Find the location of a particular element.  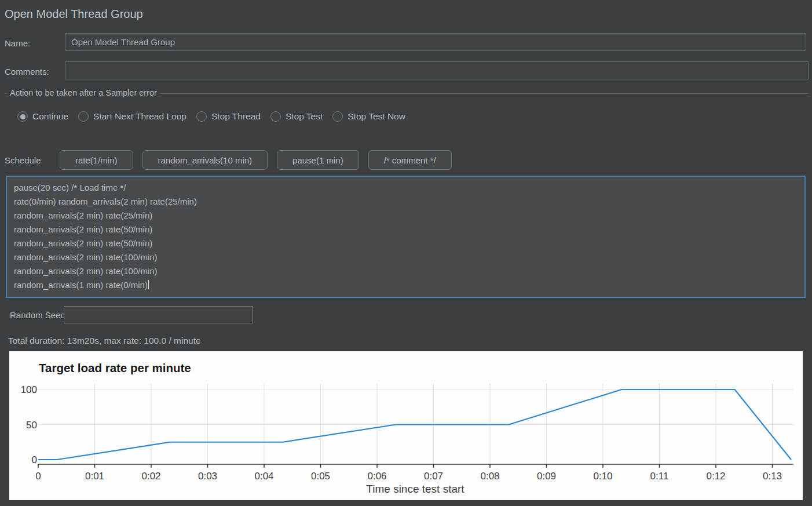

chart-title: Target load rate per minute is located at coordinates (115, 367).